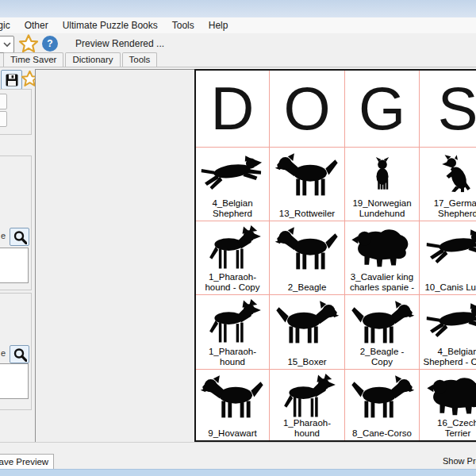 This screenshot has height=476, width=476. What do you see at coordinates (219, 25) in the screenshot?
I see `menu-item: Help` at bounding box center [219, 25].